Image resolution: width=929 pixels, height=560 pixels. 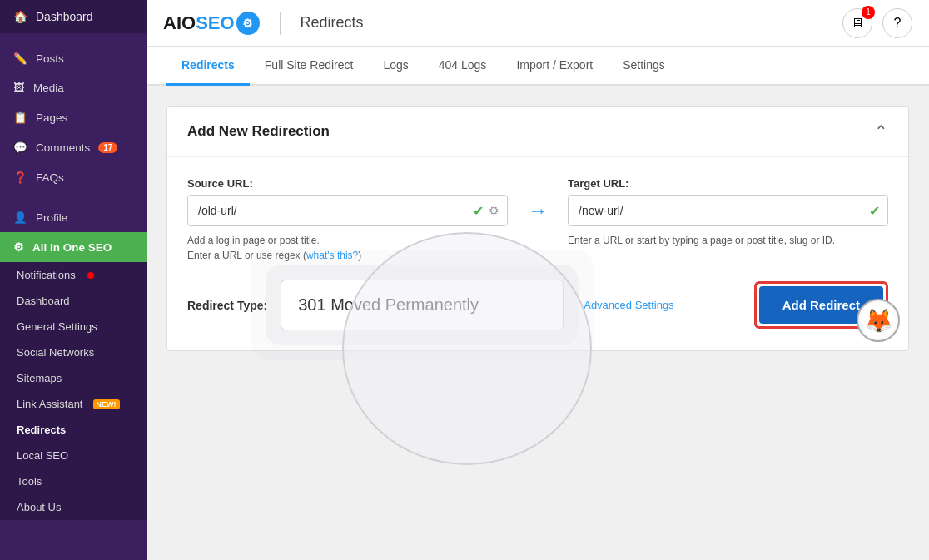 I want to click on comments-badge: 17, so click(x=108, y=148).